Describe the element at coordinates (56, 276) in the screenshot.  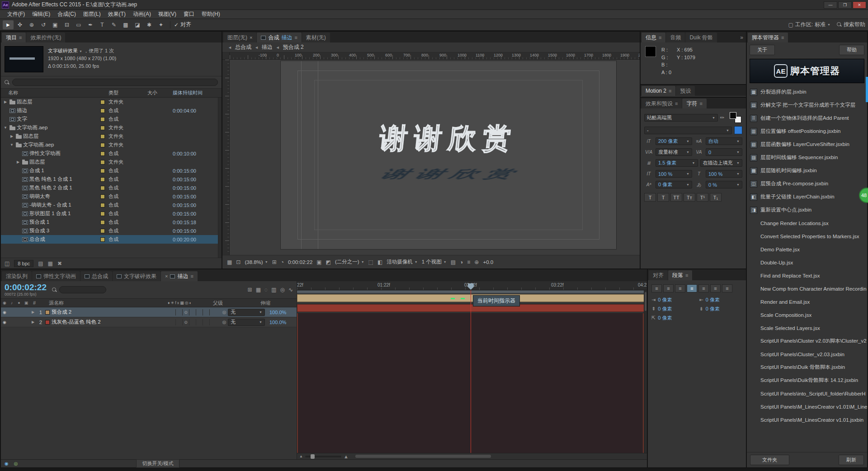
I see `timeline-tab: 弹性文字动画` at that location.